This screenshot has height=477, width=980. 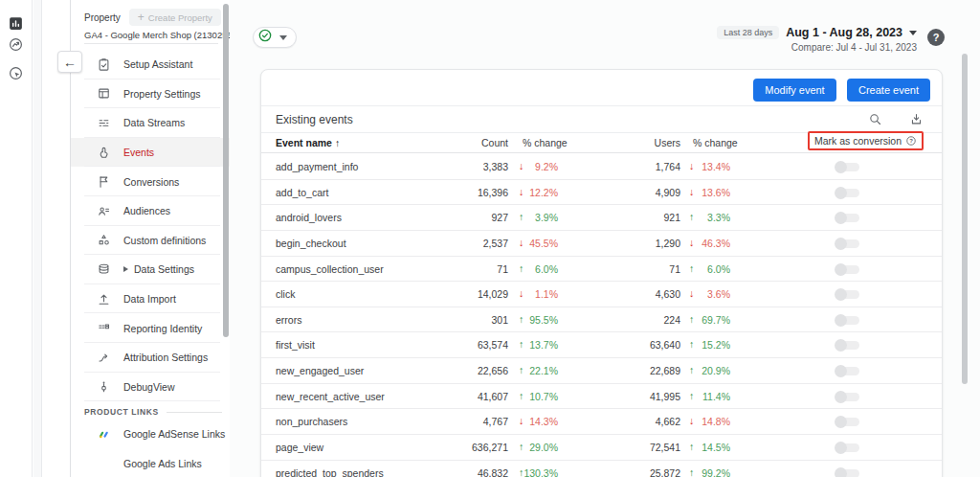 I want to click on date-range-picker: Last 28 days Aug 1 - Aug 28, 2023 Compar…, so click(x=817, y=39).